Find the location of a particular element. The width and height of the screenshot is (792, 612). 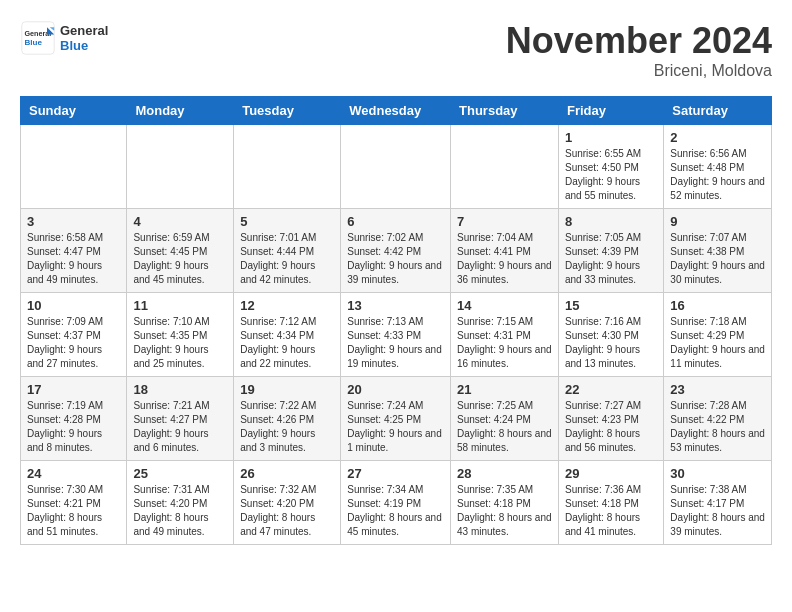

day-info: Sunrise: 6:55 AM Sunset: 4:50 PM Dayligh… is located at coordinates (611, 175).